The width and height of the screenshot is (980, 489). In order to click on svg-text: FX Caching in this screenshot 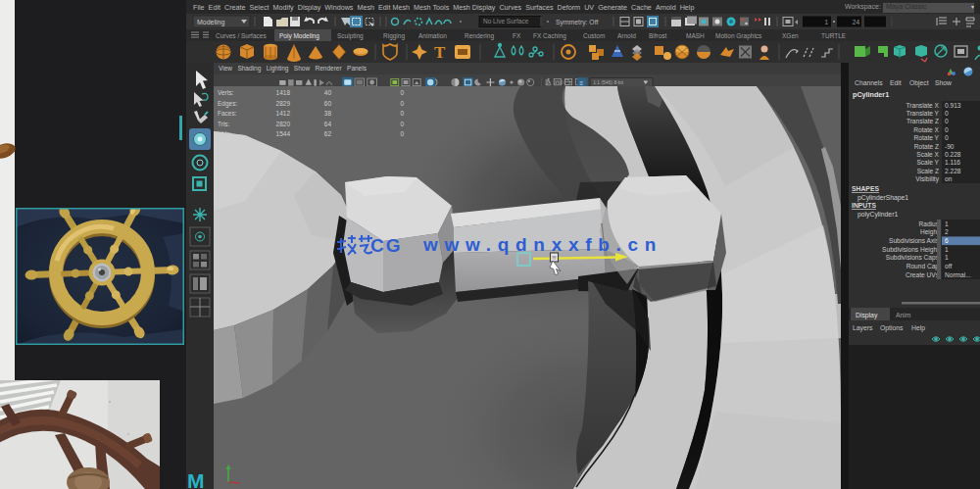, I will do `click(550, 36)`.